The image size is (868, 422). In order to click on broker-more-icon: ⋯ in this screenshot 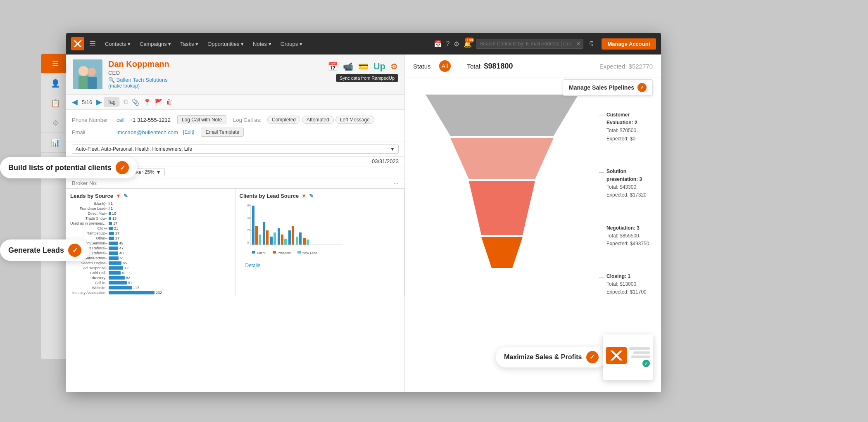, I will do `click(396, 183)`.